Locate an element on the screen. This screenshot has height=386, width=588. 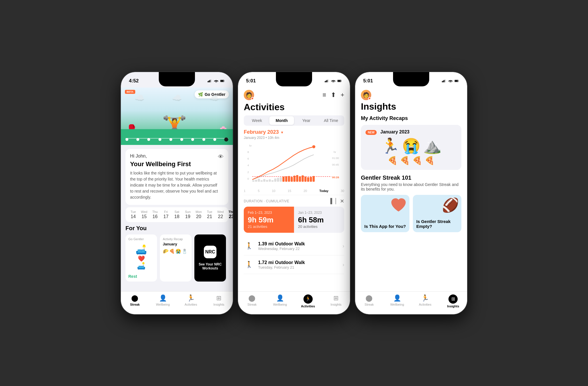
current-period: Feb 1–23, 2023 is located at coordinates (269, 213).